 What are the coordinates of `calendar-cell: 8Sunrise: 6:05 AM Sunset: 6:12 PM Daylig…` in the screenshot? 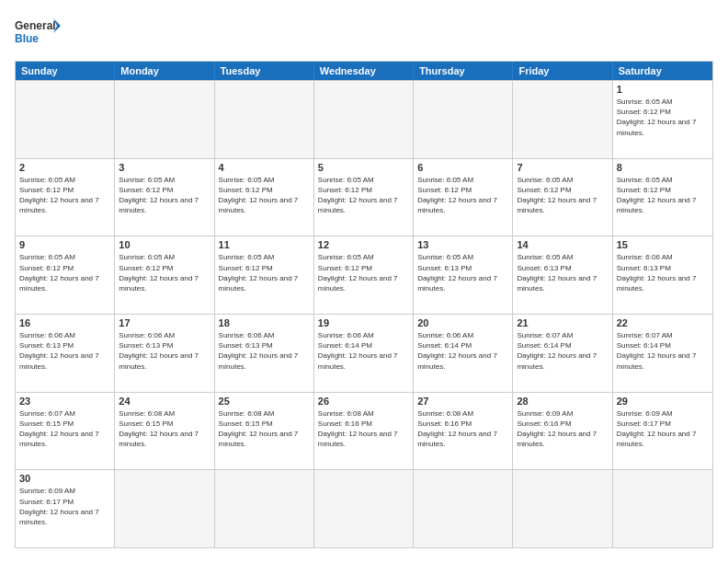 It's located at (663, 198).